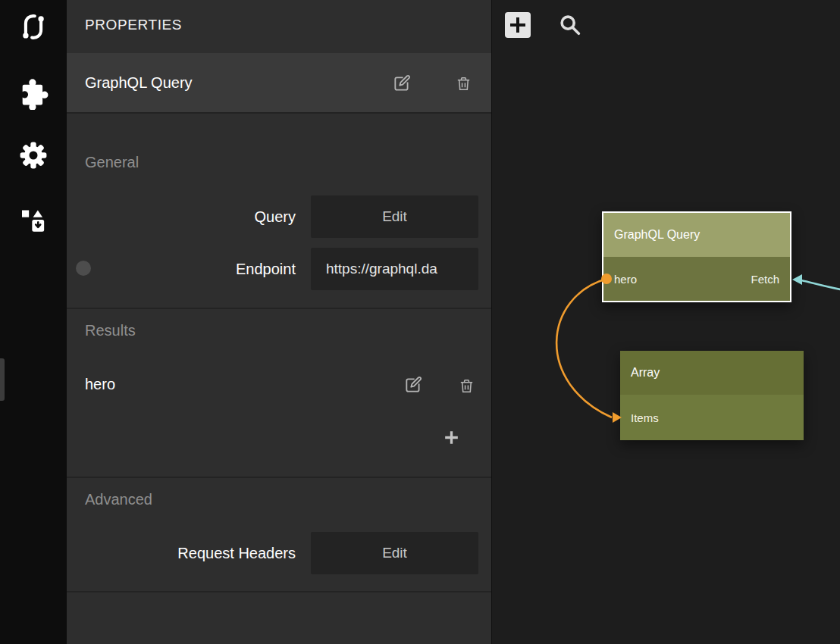 The width and height of the screenshot is (840, 644). Describe the element at coordinates (133, 25) in the screenshot. I see `panel-title: PROPERTIES` at that location.